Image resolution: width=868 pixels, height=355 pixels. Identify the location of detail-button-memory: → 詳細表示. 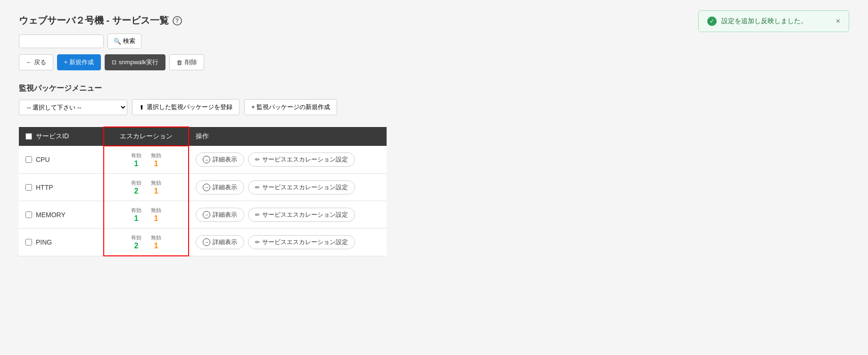
(220, 215).